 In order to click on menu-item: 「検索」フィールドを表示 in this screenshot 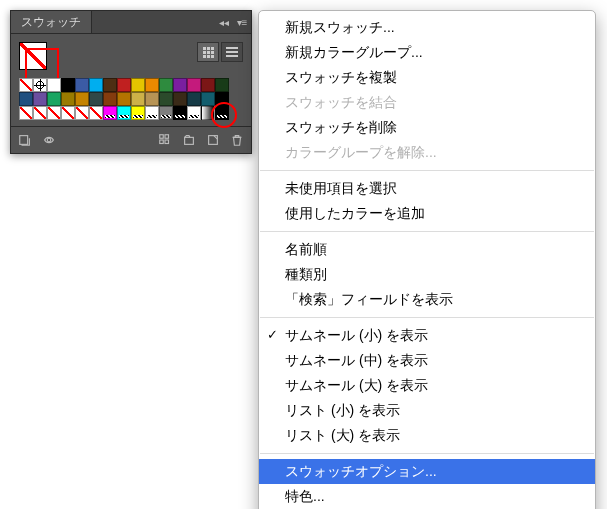, I will do `click(427, 300)`.